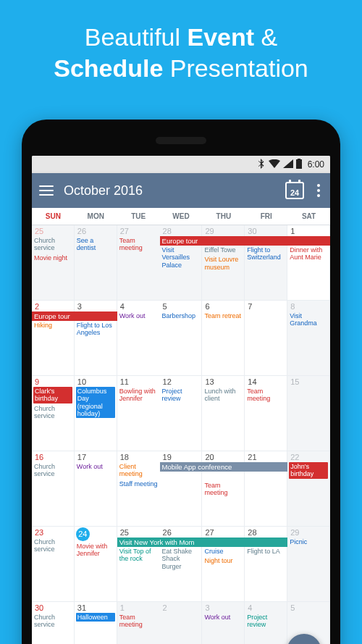  What do you see at coordinates (308, 216) in the screenshot?
I see `weekday-sat: SAT` at bounding box center [308, 216].